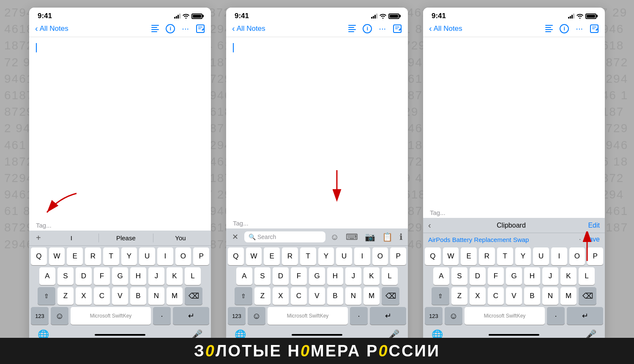  Describe the element at coordinates (469, 256) in the screenshot. I see `key-E-3: E` at that location.